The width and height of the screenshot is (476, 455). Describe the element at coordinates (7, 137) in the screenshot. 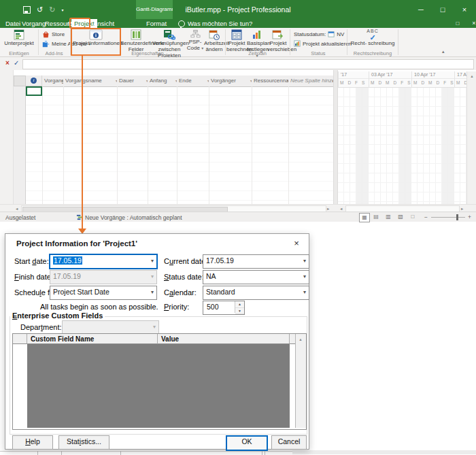

I see `left-gutter` at that location.